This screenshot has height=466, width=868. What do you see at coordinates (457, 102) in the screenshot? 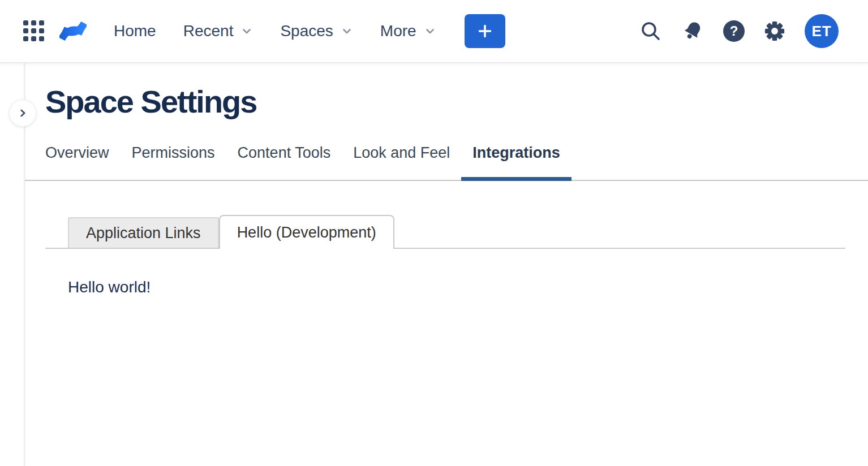
I see `page-title: Space Settings` at bounding box center [457, 102].